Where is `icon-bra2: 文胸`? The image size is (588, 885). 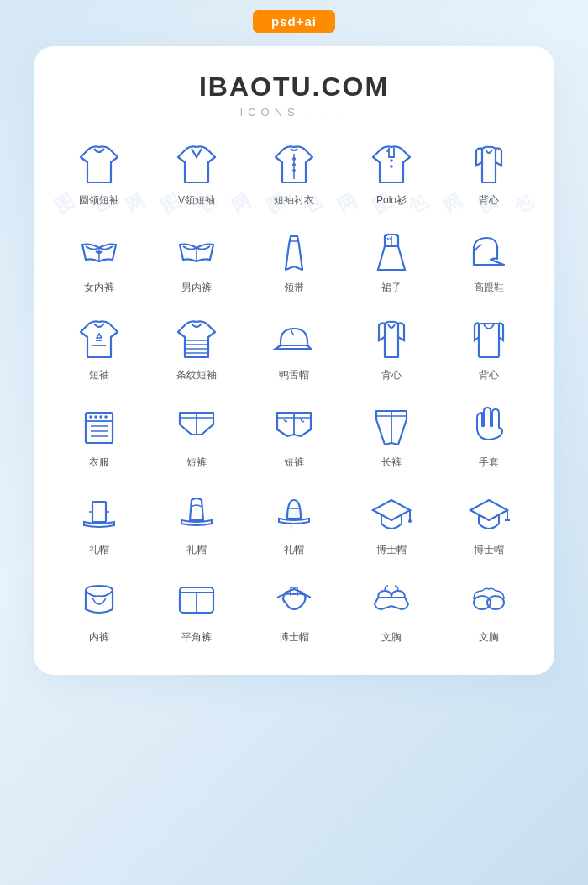
icon-bra2: 文胸 is located at coordinates (489, 610).